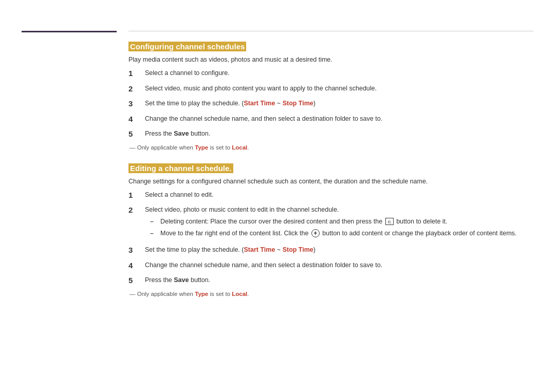 Image resolution: width=555 pixels, height=392 pixels. I want to click on add-icon: +, so click(316, 233).